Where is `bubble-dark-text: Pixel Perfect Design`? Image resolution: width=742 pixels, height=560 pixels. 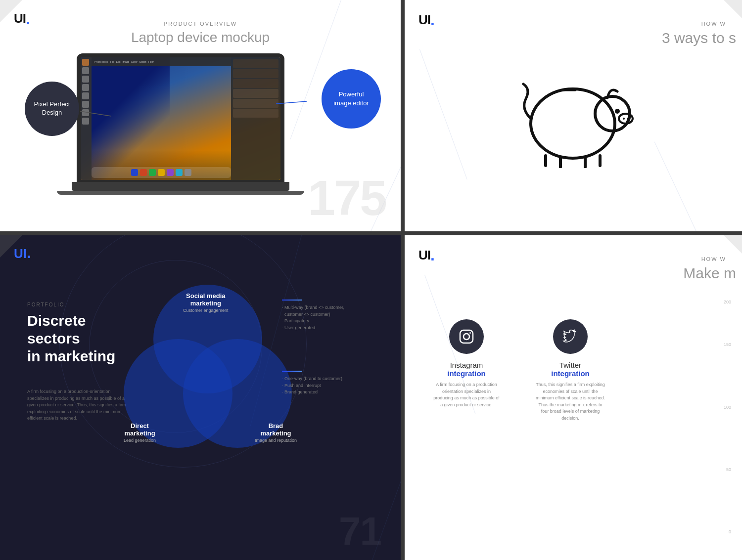
bubble-dark-text: Pixel Perfect Design is located at coordinates (52, 109).